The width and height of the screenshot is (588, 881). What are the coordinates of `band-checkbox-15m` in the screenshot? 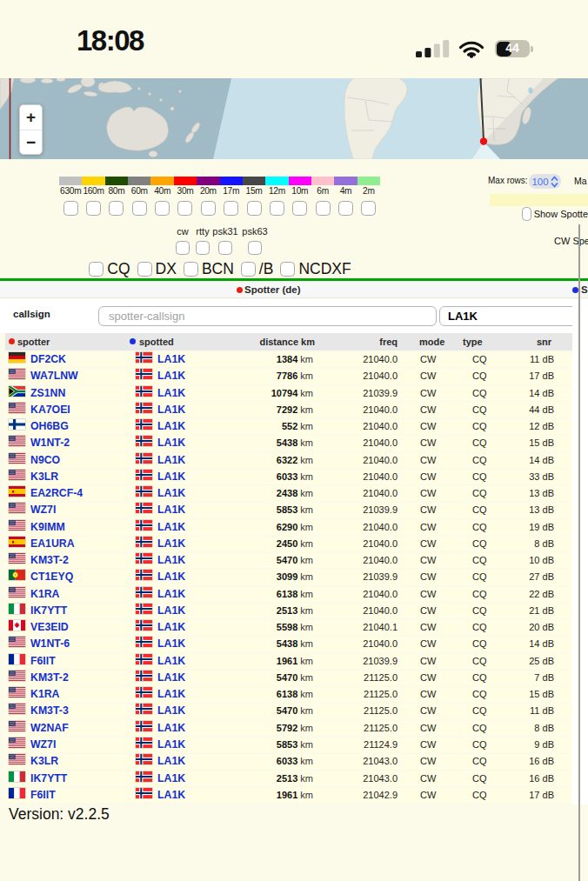 It's located at (254, 209).